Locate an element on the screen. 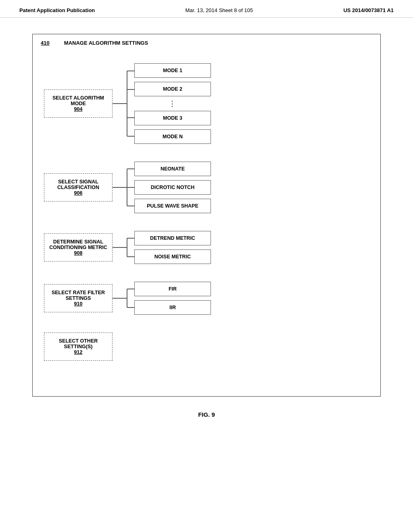  left-box-ref-906: 906 is located at coordinates (78, 193).